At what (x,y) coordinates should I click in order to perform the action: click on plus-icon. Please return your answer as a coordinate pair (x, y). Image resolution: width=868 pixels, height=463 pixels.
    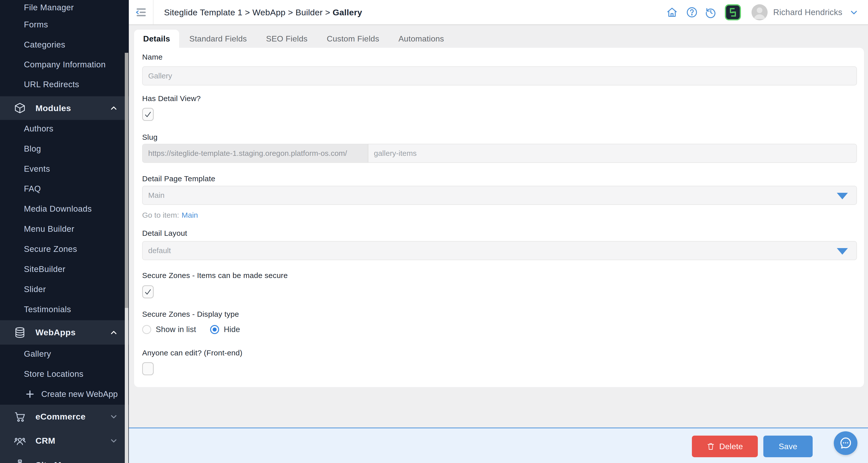
    Looking at the image, I should click on (30, 394).